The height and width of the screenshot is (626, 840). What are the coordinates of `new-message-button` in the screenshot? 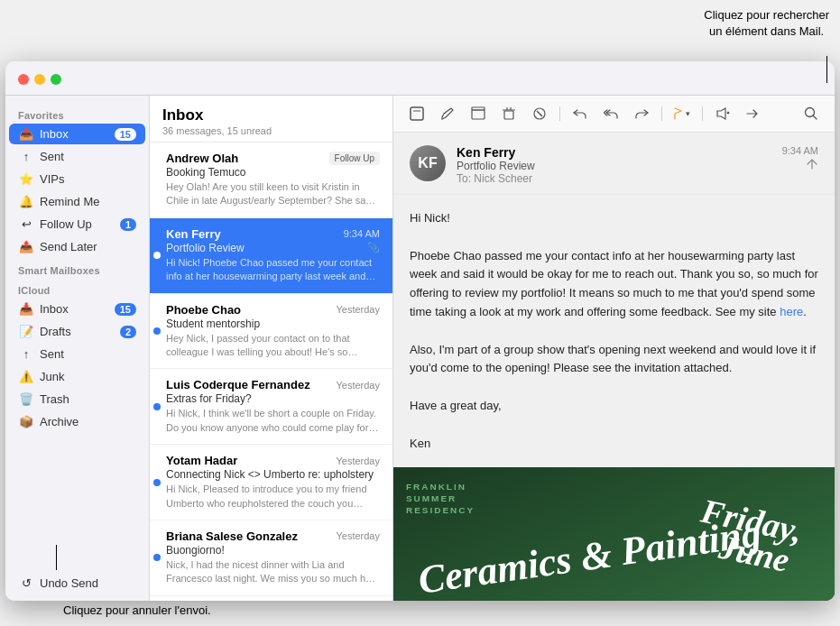 It's located at (417, 114).